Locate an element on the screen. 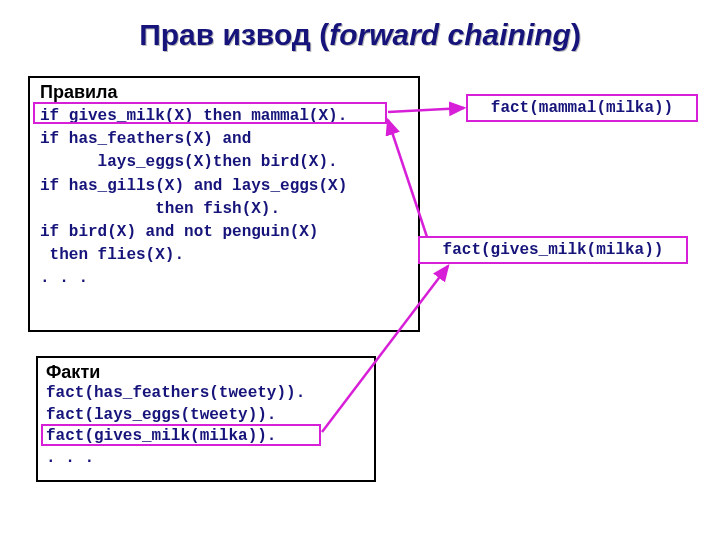  facts-header: Факти is located at coordinates (206, 372).